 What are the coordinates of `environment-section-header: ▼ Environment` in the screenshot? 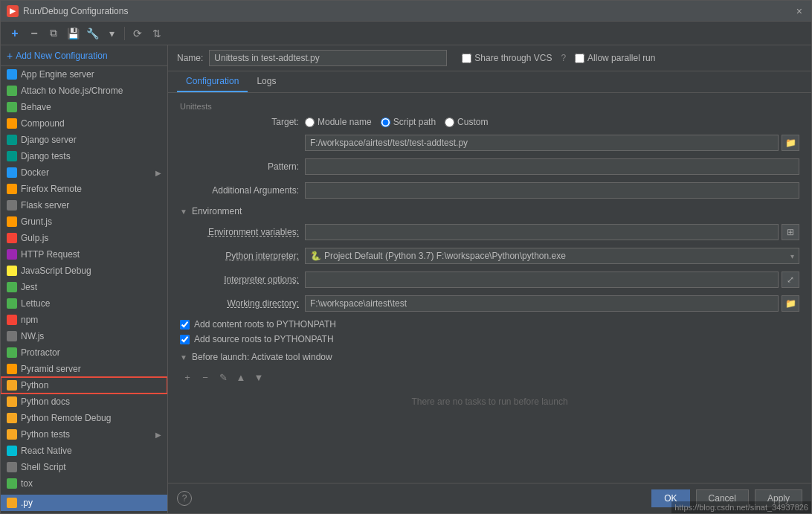 It's located at (489, 211).